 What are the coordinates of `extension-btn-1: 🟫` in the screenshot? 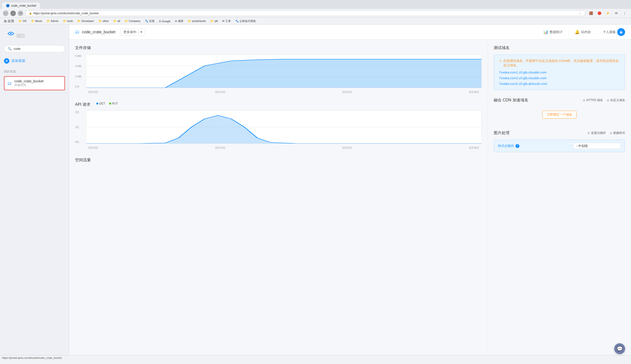 It's located at (591, 13).